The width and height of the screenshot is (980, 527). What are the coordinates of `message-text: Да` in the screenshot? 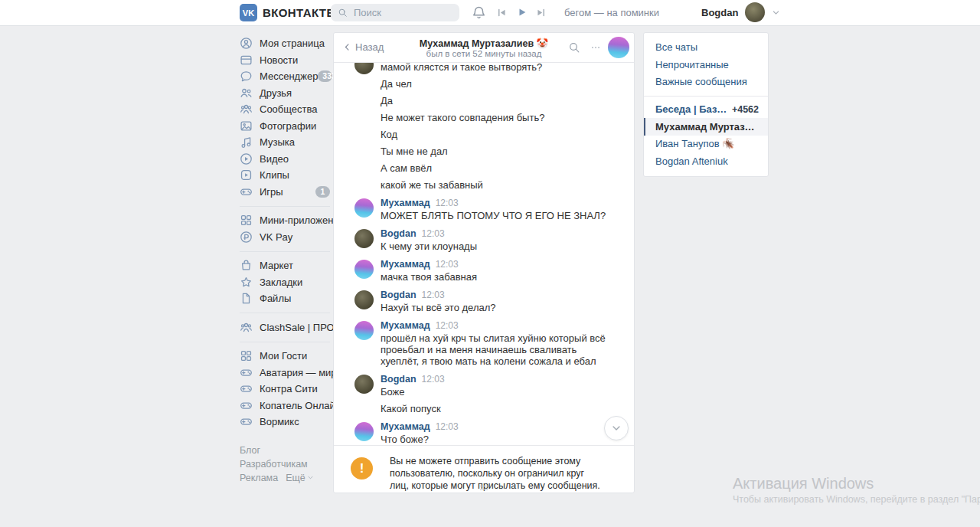 It's located at (462, 101).